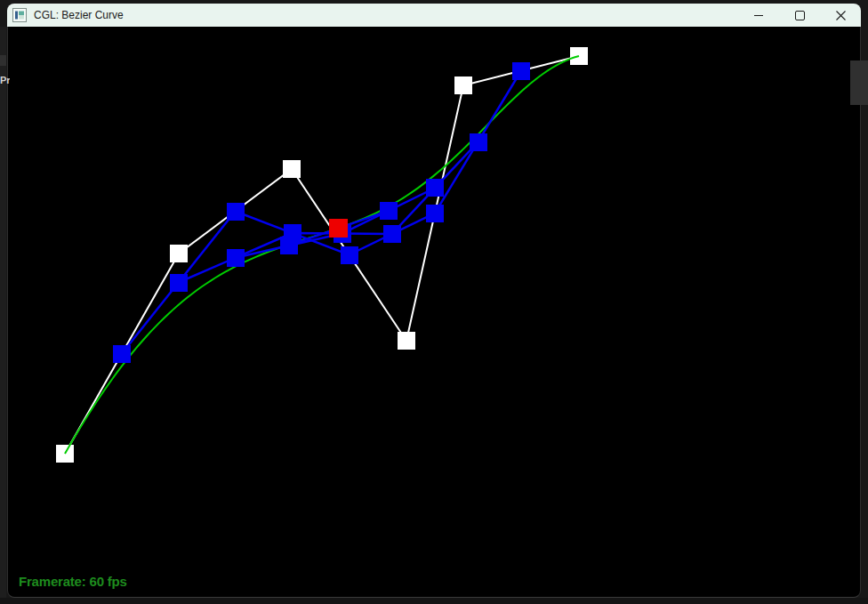 This screenshot has width=868, height=604. Describe the element at coordinates (338, 228) in the screenshot. I see `curve-point` at that location.